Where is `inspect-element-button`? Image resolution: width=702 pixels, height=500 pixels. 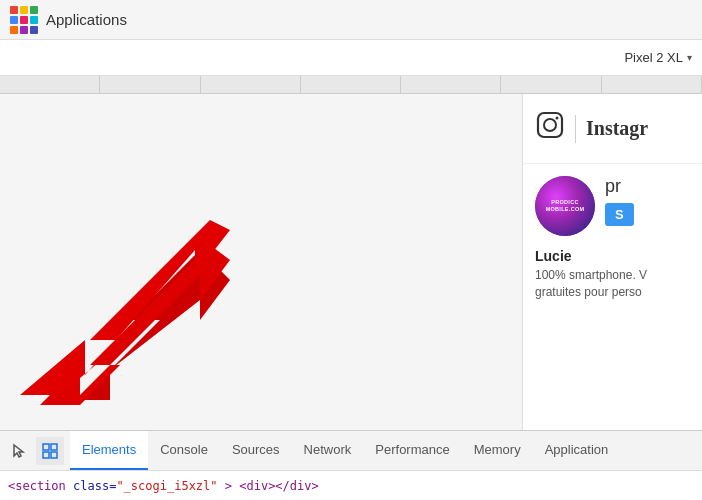 inspect-element-button is located at coordinates (50, 451).